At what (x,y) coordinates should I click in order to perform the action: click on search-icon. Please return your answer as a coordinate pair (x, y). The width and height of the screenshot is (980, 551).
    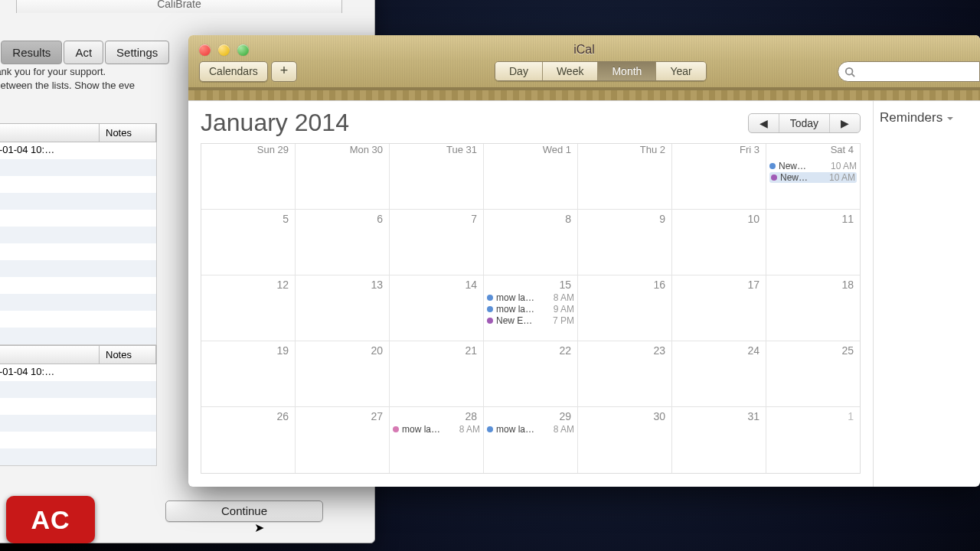
    Looking at the image, I should click on (850, 72).